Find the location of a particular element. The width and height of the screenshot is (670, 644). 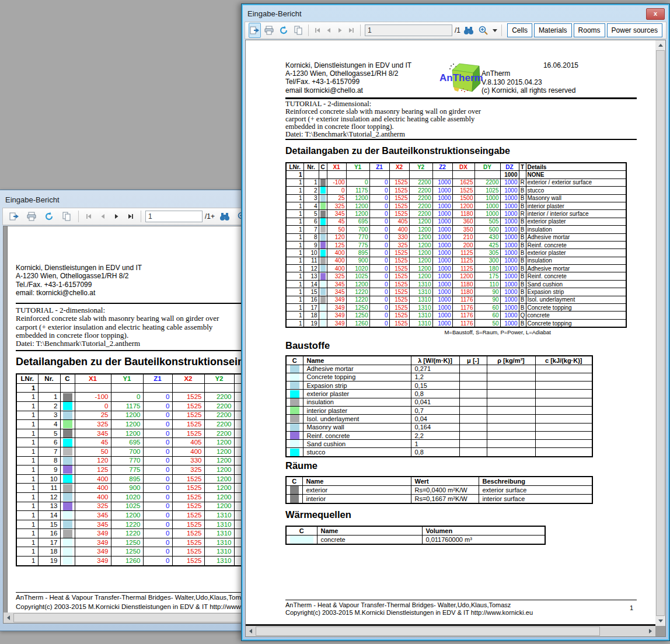

zoom-icon is located at coordinates (483, 30).